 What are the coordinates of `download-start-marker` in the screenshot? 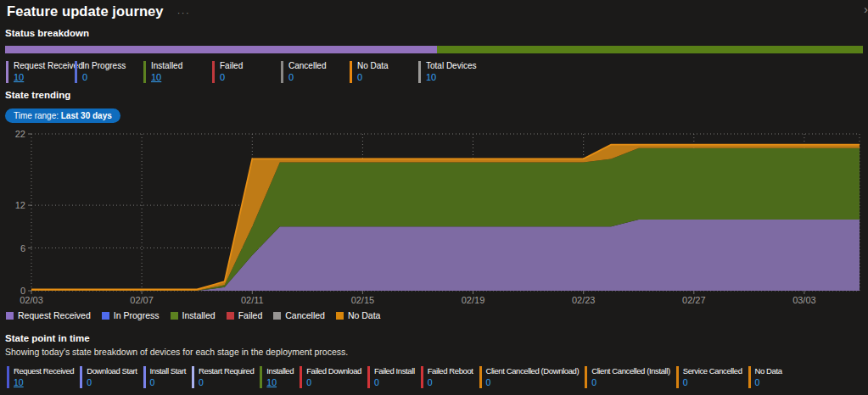 It's located at (81, 377).